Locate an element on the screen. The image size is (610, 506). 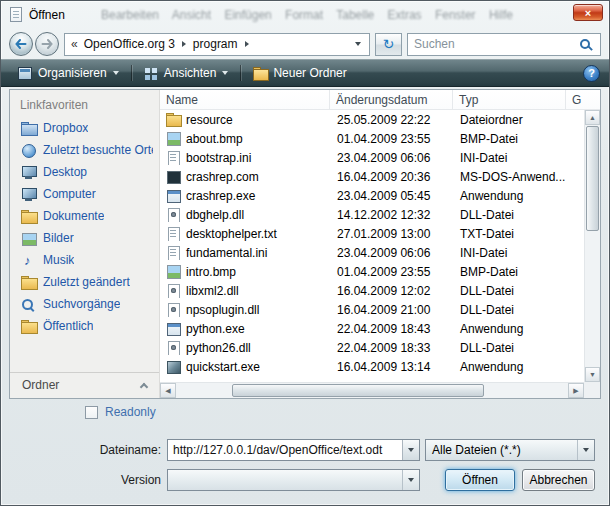
arrow-right-icon is located at coordinates (47, 44).